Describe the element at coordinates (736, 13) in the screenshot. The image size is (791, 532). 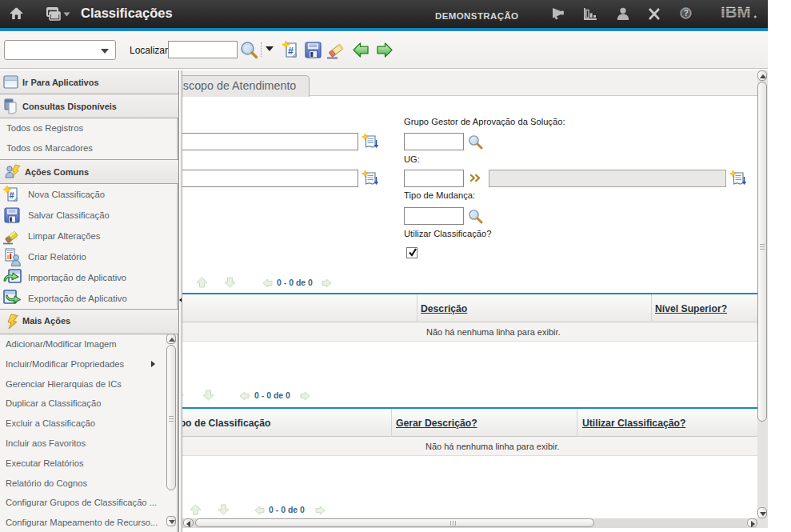
I see `svg-text: IBM` at that location.